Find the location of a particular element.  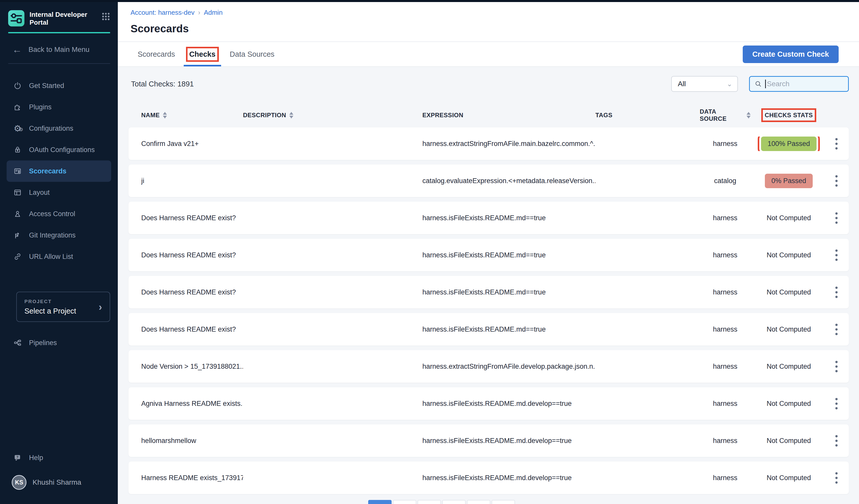

user-menu: KS Khushi Sharma is located at coordinates (59, 489).